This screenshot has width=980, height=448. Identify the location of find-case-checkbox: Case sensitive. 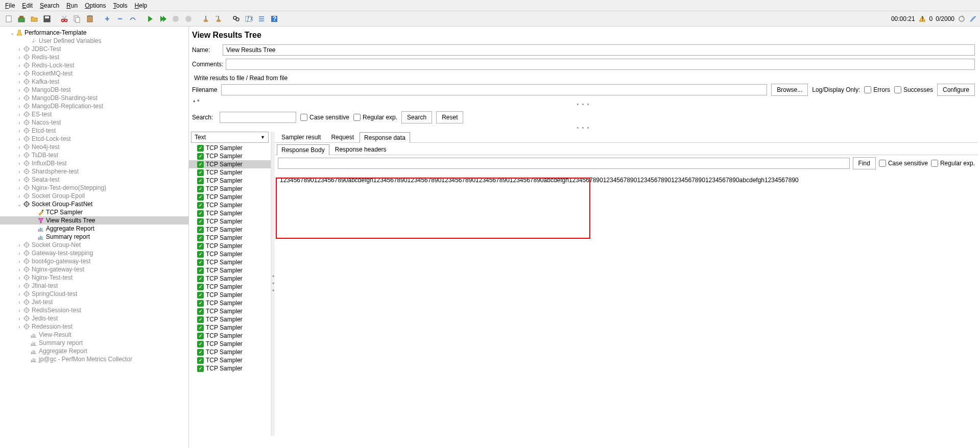
(903, 163).